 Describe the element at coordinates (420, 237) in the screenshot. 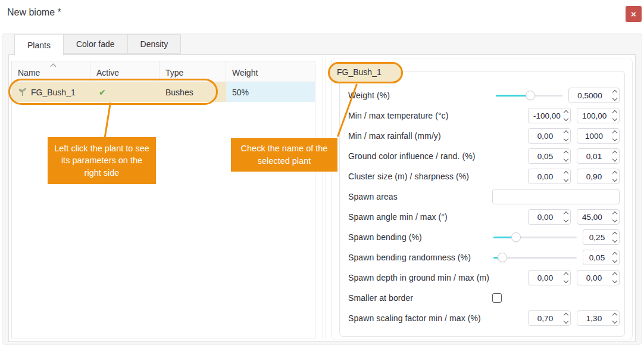

I see `field-label: Spawn bending (%)` at that location.